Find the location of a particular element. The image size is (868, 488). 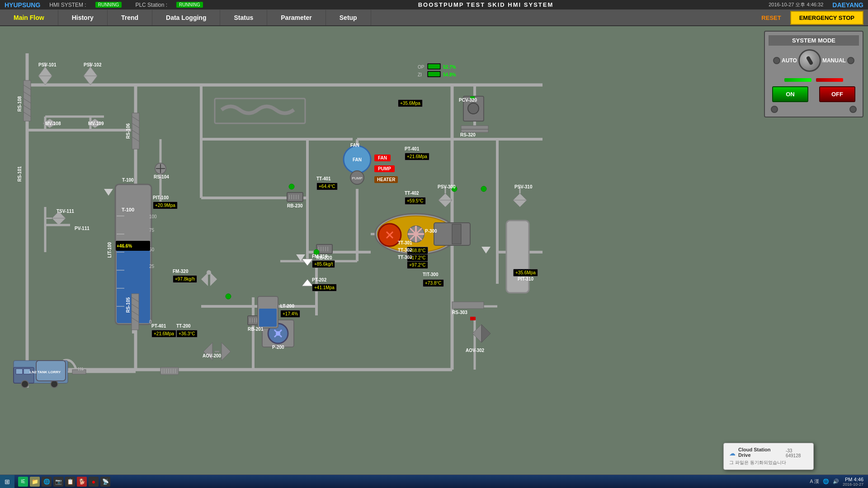

tt302-label: TT-302 is located at coordinates (405, 250).